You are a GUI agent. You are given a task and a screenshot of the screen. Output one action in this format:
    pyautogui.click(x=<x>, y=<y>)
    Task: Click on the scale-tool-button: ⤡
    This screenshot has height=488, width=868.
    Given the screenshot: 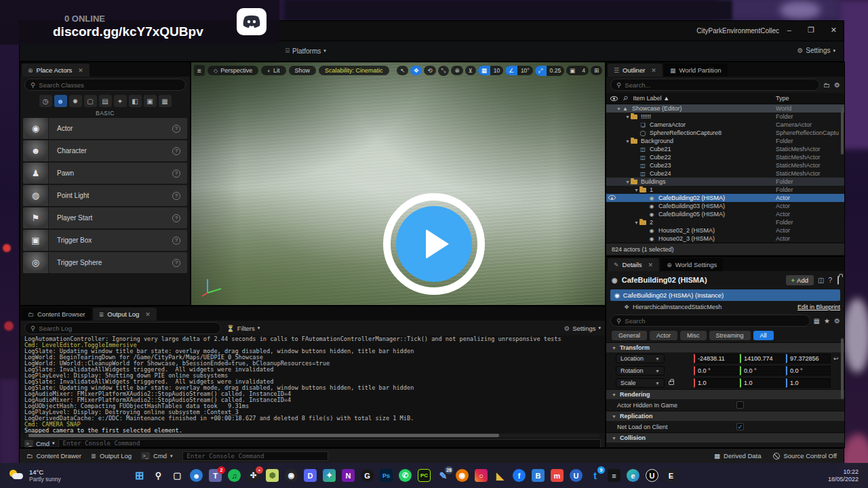 What is the action you would take?
    pyautogui.click(x=443, y=70)
    